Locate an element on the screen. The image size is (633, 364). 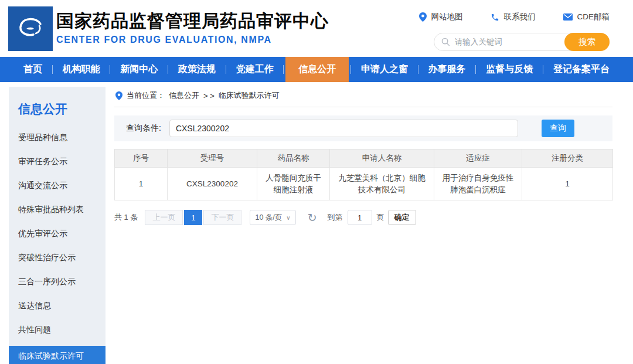
prev-page-button: 上一页 is located at coordinates (164, 217).